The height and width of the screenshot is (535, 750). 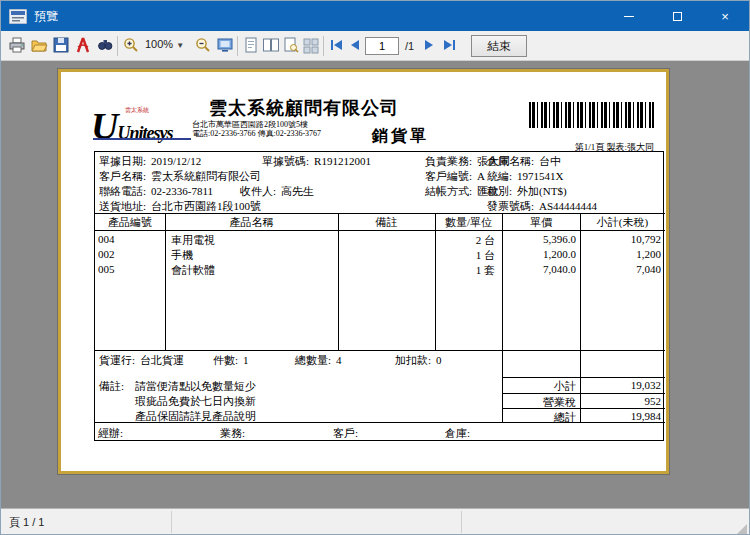 What do you see at coordinates (620, 254) in the screenshot?
I see `table-row-subtotal: 1,200` at bounding box center [620, 254].